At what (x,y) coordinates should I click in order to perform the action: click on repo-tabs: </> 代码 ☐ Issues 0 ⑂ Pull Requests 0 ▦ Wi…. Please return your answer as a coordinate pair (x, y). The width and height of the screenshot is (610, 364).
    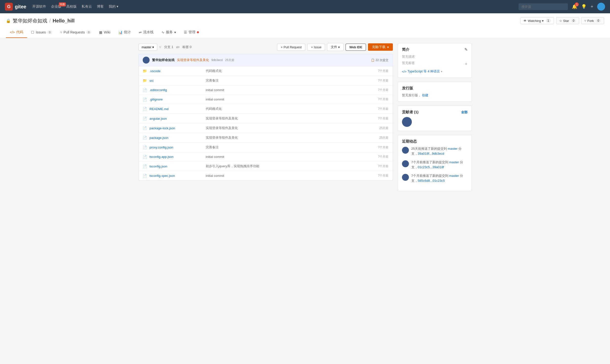
    Looking at the image, I should click on (305, 33).